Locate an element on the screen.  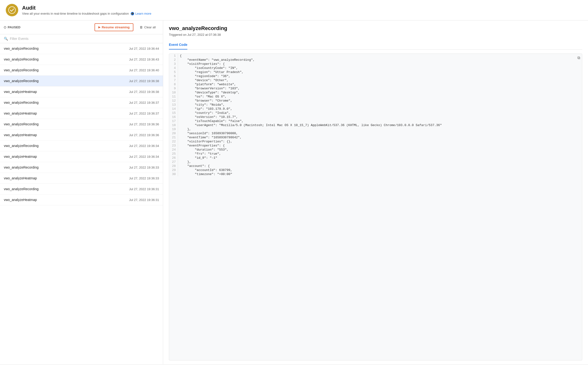
code-line: 1 { is located at coordinates (376, 56).